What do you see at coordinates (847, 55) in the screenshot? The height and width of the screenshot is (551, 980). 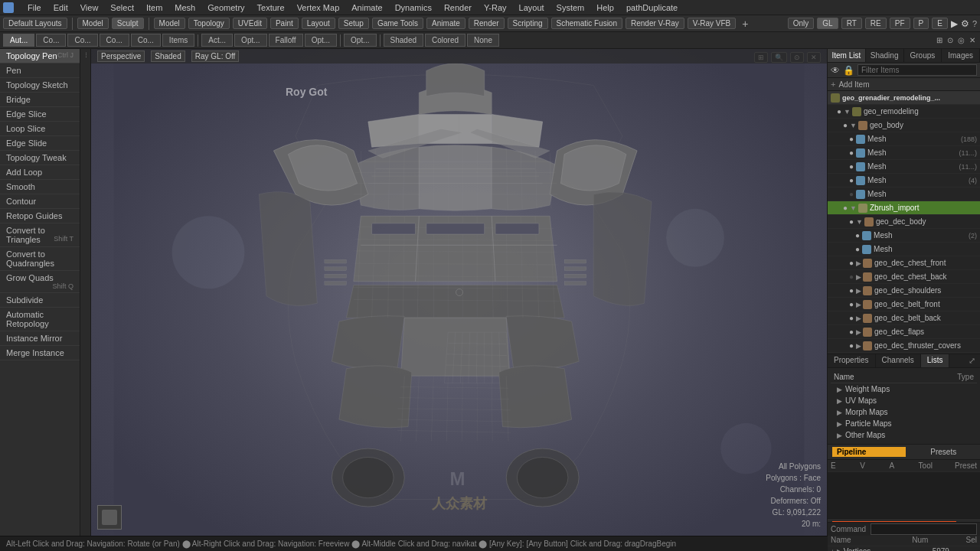 I see `rp-tab-item-list: Item List` at bounding box center [847, 55].